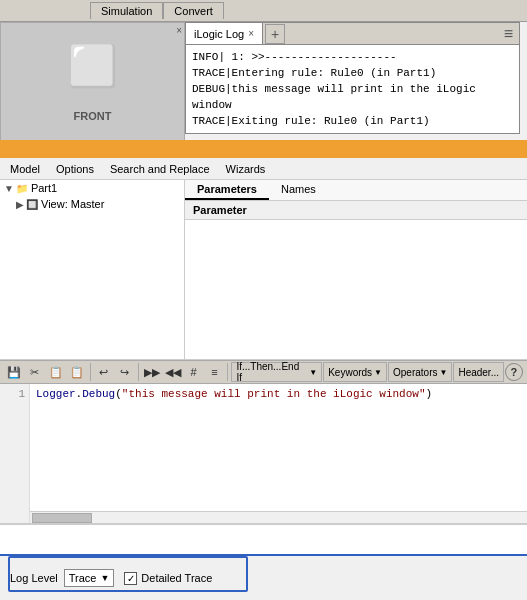 The height and width of the screenshot is (600, 527). I want to click on tb-if-then-arrow: ▼, so click(313, 372).